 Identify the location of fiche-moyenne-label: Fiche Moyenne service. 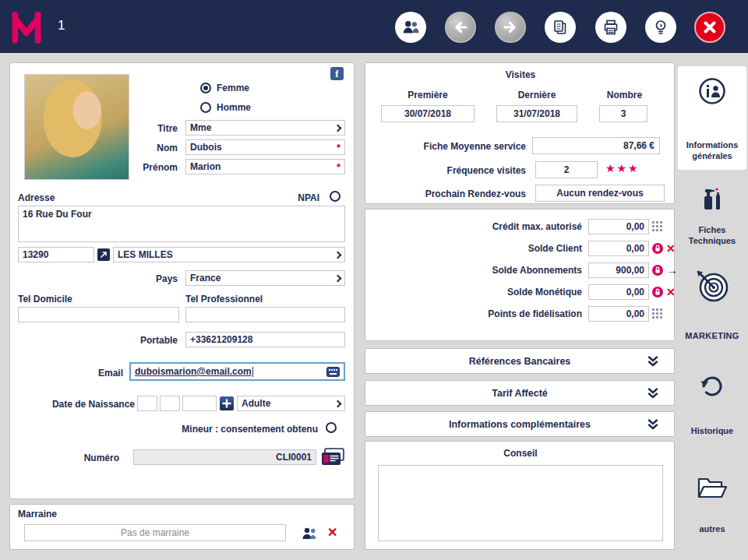
(450, 146).